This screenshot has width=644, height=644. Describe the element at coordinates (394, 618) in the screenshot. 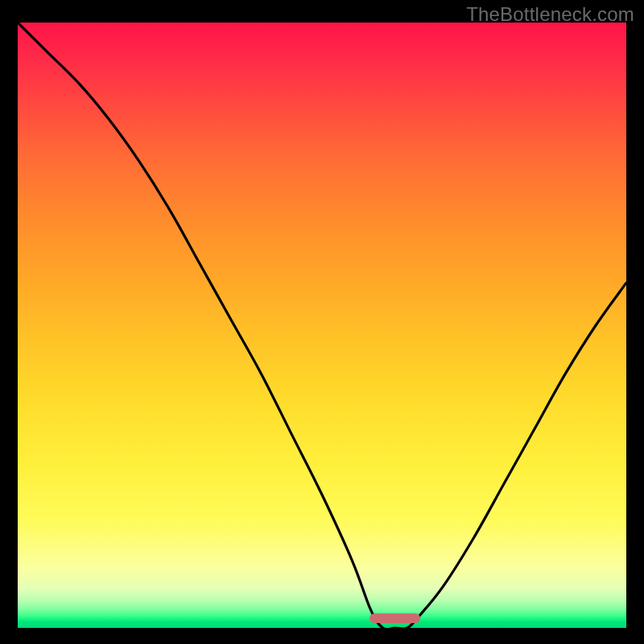

I see `optimal-range-marker` at that location.